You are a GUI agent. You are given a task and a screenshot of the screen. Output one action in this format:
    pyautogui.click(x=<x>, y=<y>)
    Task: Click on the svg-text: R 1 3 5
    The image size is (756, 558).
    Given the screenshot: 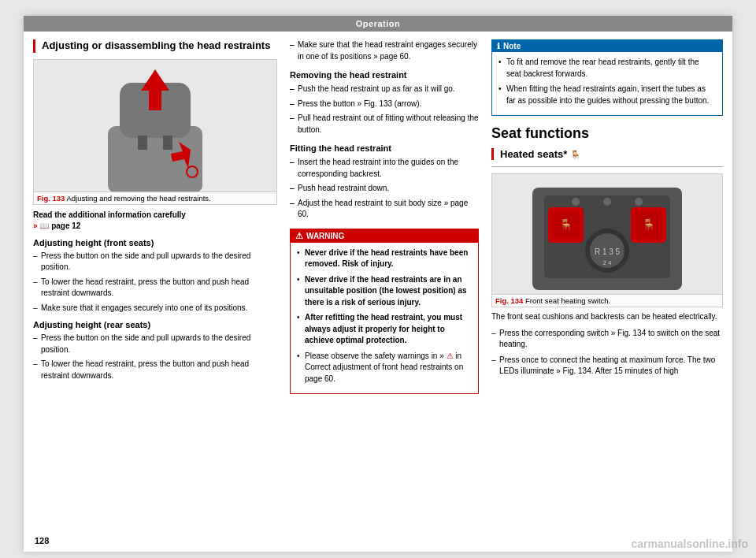 What is the action you would take?
    pyautogui.click(x=608, y=252)
    